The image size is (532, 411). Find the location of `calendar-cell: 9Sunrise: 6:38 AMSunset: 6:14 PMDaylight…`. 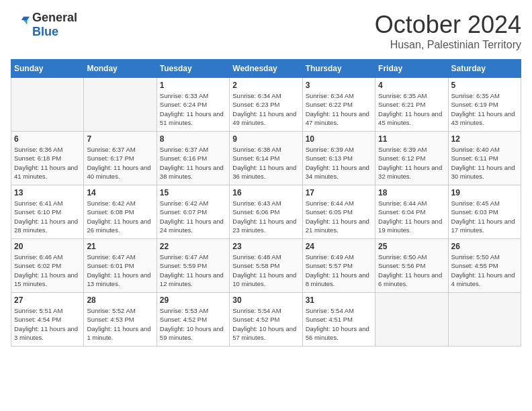

calendar-cell: 9Sunrise: 6:38 AMSunset: 6:14 PMDaylight… is located at coordinates (266, 158).